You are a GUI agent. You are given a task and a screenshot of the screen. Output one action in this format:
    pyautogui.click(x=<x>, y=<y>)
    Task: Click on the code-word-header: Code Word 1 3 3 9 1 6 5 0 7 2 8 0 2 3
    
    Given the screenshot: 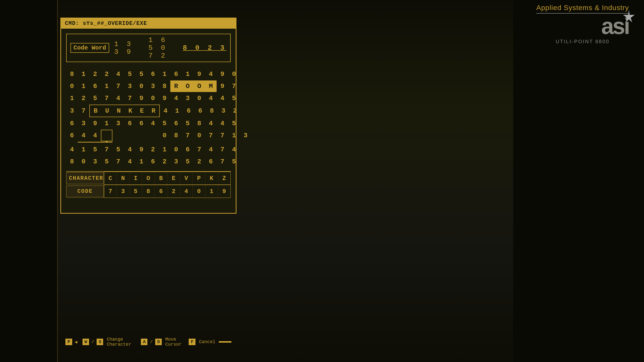 What is the action you would take?
    pyautogui.click(x=148, y=48)
    